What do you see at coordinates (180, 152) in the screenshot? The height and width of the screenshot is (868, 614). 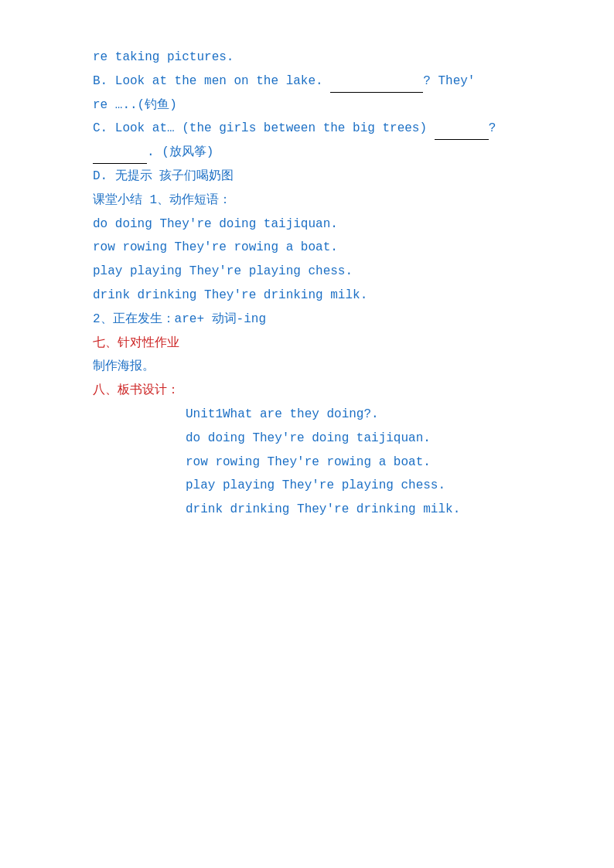 I see `text-line5-suffix: . (放风筝)` at bounding box center [180, 152].